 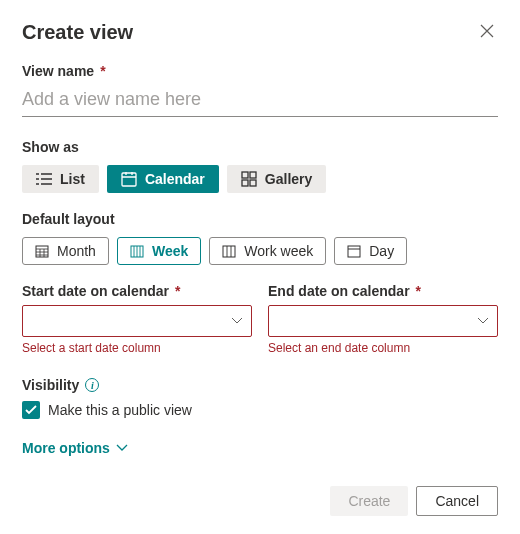 I want to click on close-button, so click(x=487, y=32).